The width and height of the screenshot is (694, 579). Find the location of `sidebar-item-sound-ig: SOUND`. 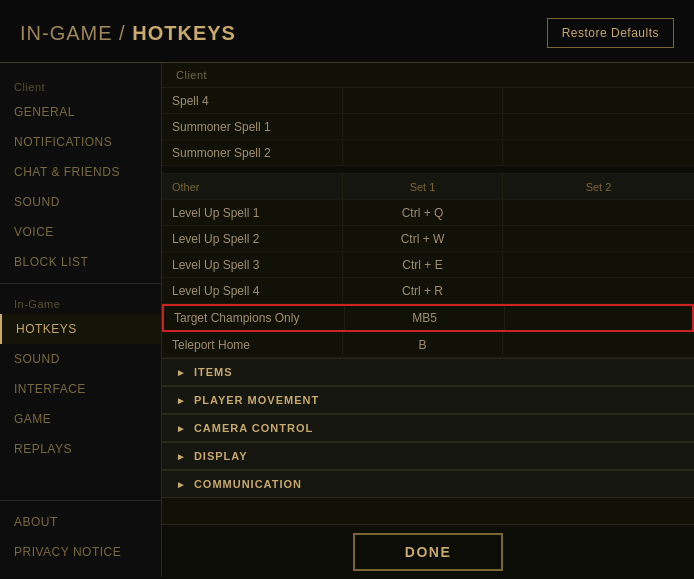

sidebar-item-sound-ig: SOUND is located at coordinates (80, 359).